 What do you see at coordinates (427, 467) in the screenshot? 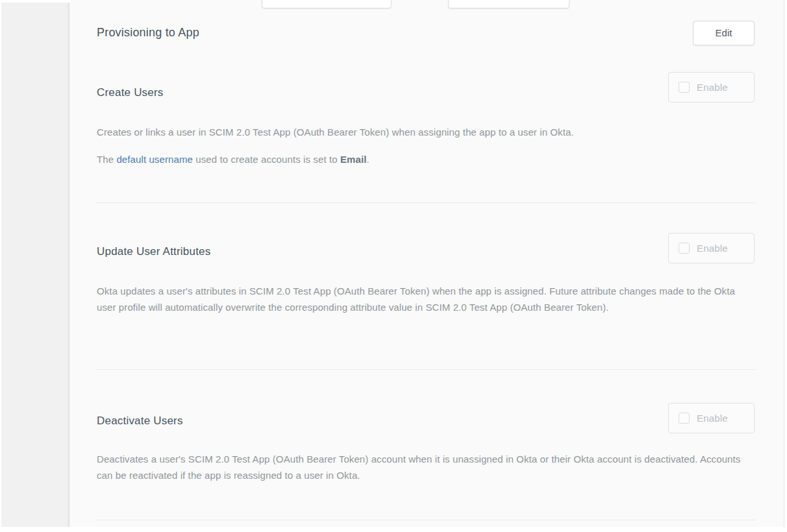
I see `deactivate-users-description: Deactivates a user's SCIM 2.0 Test App (…` at bounding box center [427, 467].